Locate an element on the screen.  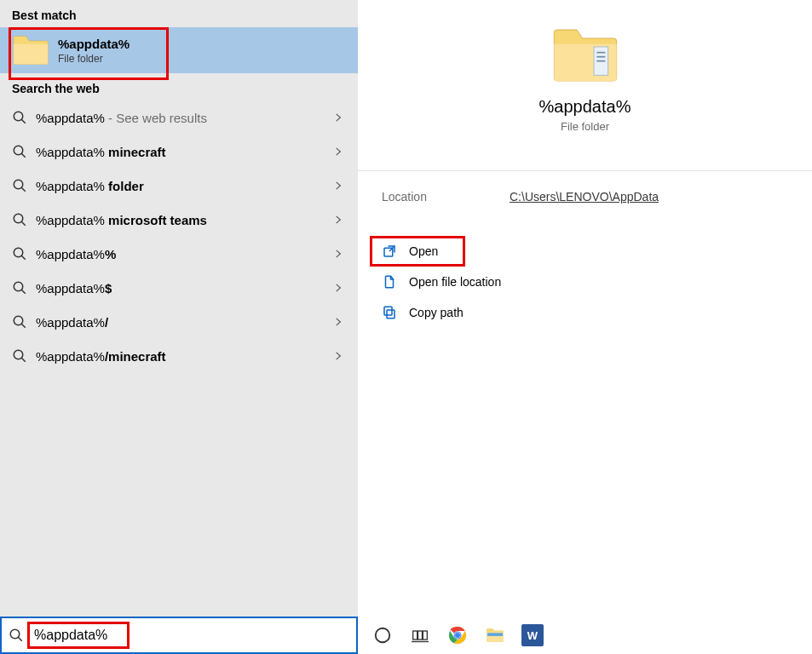
open-icon is located at coordinates (389, 251).